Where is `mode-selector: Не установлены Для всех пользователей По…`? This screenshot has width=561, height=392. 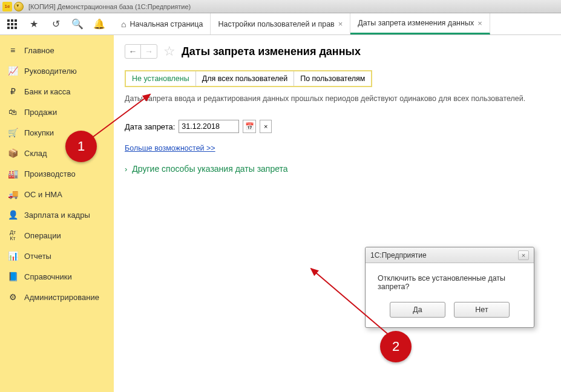 mode-selector: Не установлены Для всех пользователей По… is located at coordinates (248, 79).